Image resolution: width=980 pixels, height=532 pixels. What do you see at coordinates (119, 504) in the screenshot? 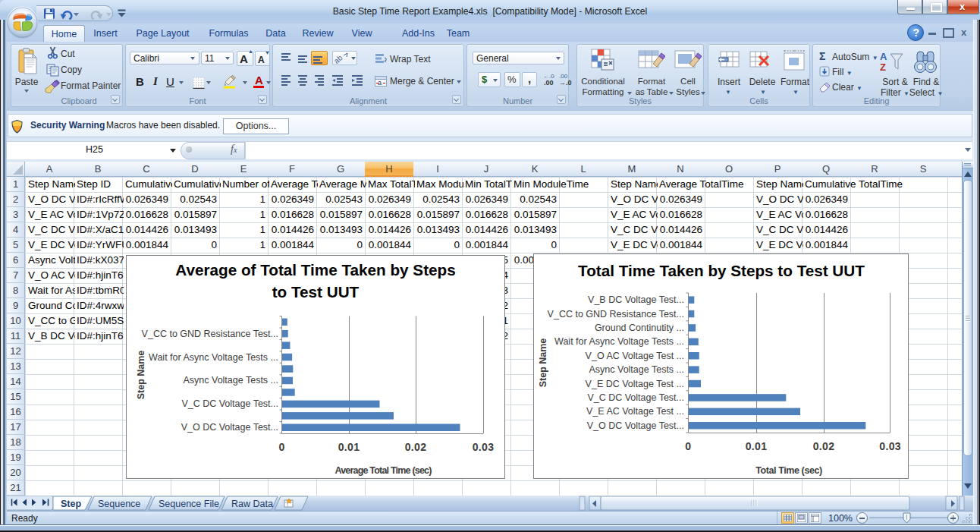
I see `svg-text: Sequence` at bounding box center [119, 504].